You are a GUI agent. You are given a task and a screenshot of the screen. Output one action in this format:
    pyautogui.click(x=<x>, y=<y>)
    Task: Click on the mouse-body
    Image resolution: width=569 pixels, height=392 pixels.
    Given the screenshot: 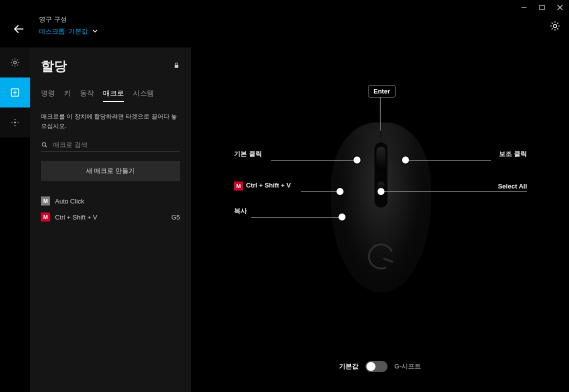 What is the action you would take?
    pyautogui.click(x=381, y=208)
    